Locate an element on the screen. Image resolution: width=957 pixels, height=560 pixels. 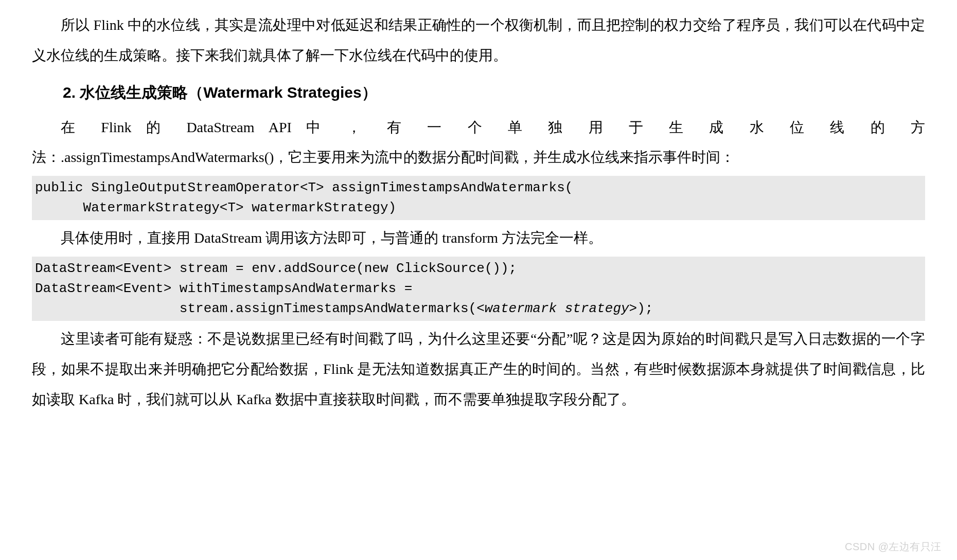
code-italic: <watermark strategy> is located at coordinates (557, 309).